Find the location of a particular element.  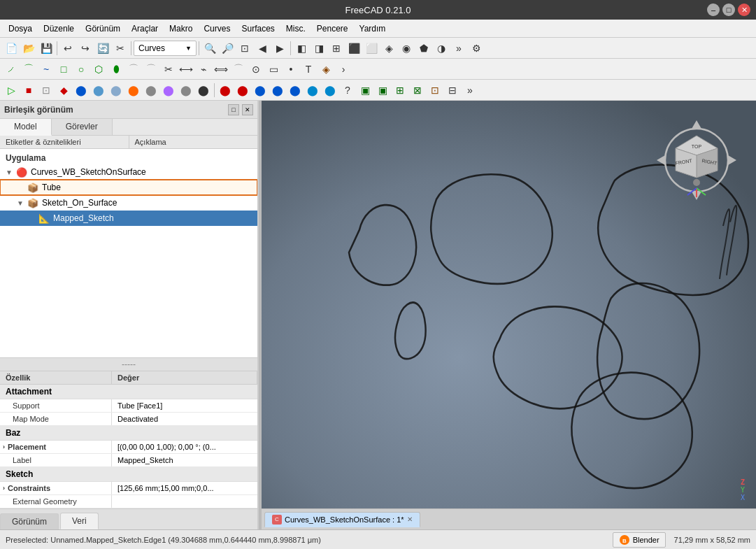

tb-view7: ◉ is located at coordinates (406, 48).